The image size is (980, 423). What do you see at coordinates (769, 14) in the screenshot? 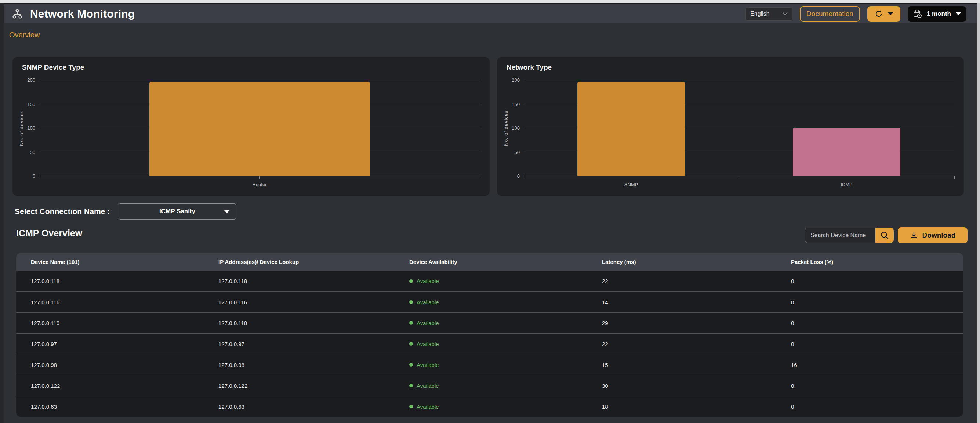
I see `language-select: English` at bounding box center [769, 14].